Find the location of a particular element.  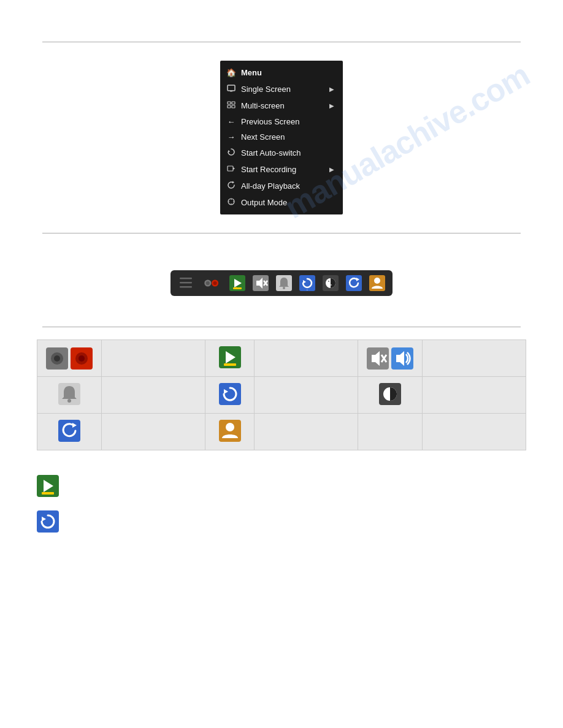

rotate-icon-description is located at coordinates (282, 521).